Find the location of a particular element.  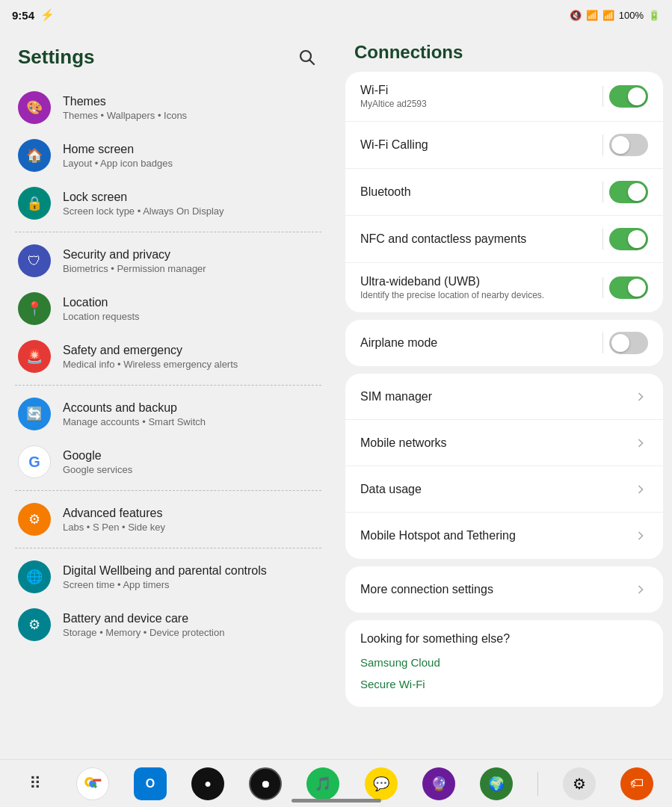

digital-wellbeing-title: Digital Wellbeing and parental controls is located at coordinates (192, 571).